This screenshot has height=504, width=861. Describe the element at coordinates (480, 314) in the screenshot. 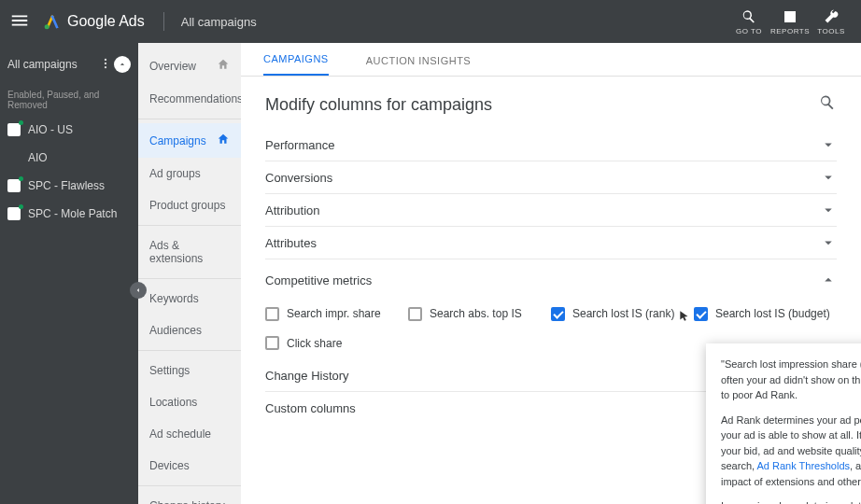

I see `metric-search-abs-top-is: Search abs. top IS` at that location.